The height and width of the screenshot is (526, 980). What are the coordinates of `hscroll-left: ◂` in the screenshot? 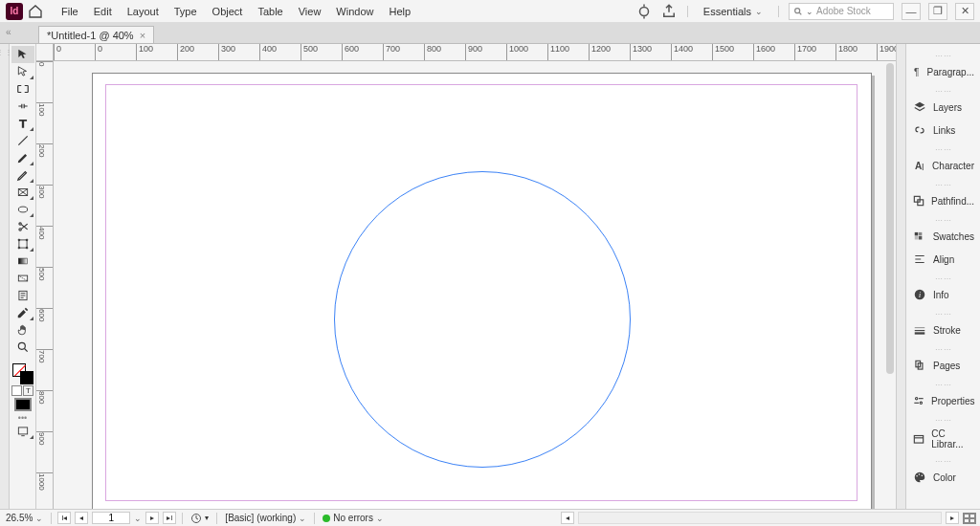 It's located at (568, 518).